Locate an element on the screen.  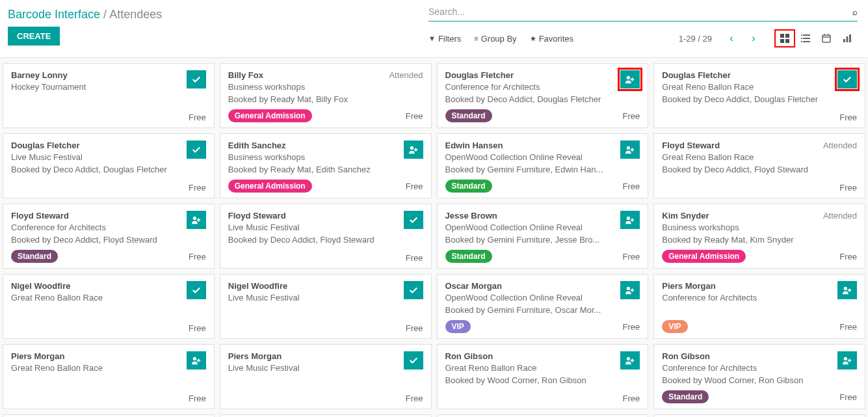
kanban-card: Nigel WoodfireLive Music FestivalFree is located at coordinates (326, 306).